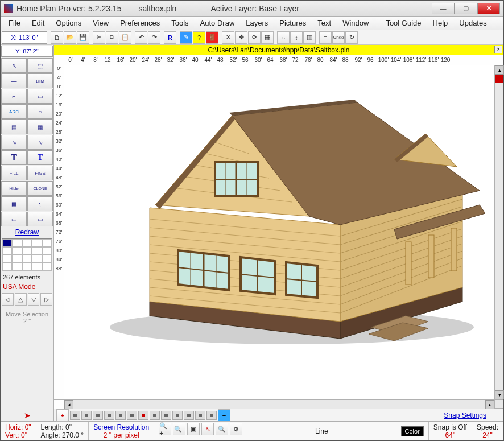  Describe the element at coordinates (224, 415) in the screenshot. I see `zoom-out-icon: −` at that location.